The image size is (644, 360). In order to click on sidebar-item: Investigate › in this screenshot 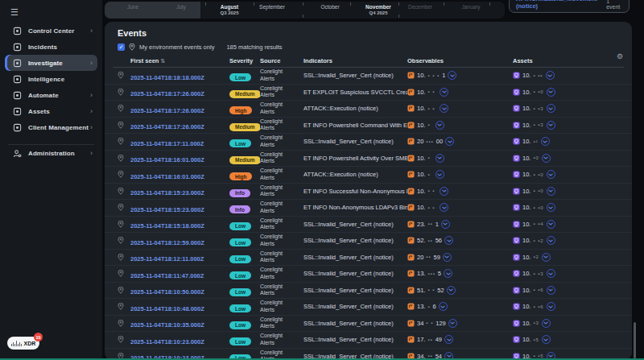, I will do `click(52, 63)`.